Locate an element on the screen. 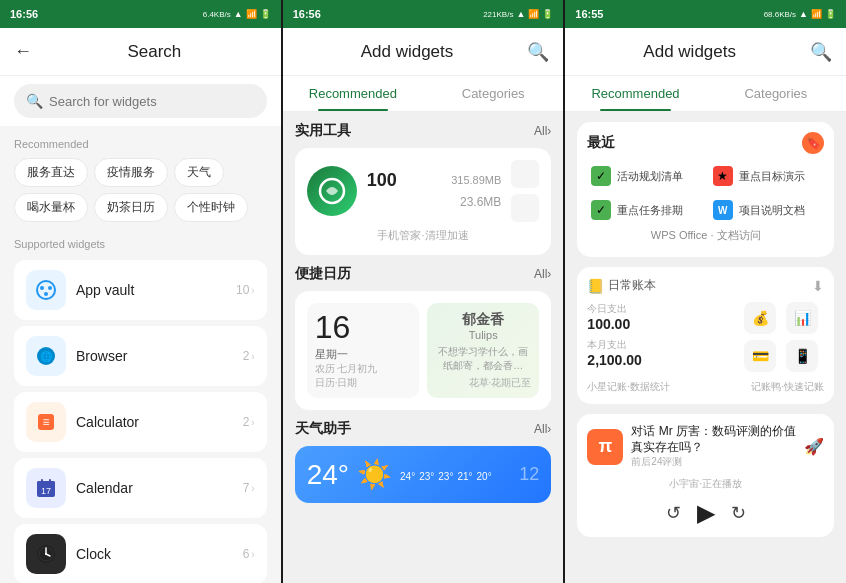  status-time-1: 16:56 is located at coordinates (24, 14).